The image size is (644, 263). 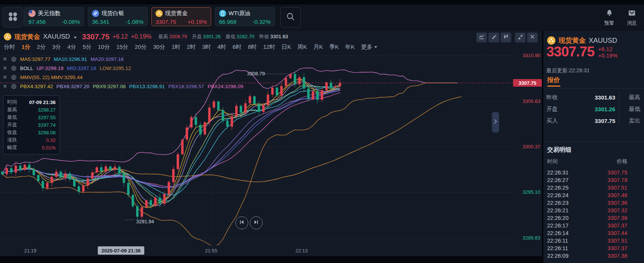 What do you see at coordinates (13, 17) in the screenshot?
I see `app-logo` at bounding box center [13, 17].